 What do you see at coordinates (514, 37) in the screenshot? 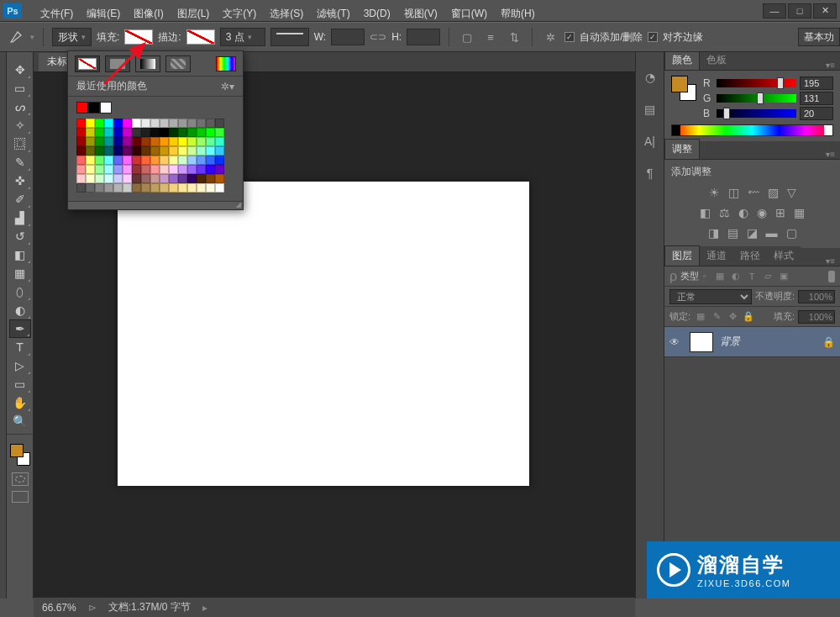
I see `arrange-icon: ⇅` at bounding box center [514, 37].